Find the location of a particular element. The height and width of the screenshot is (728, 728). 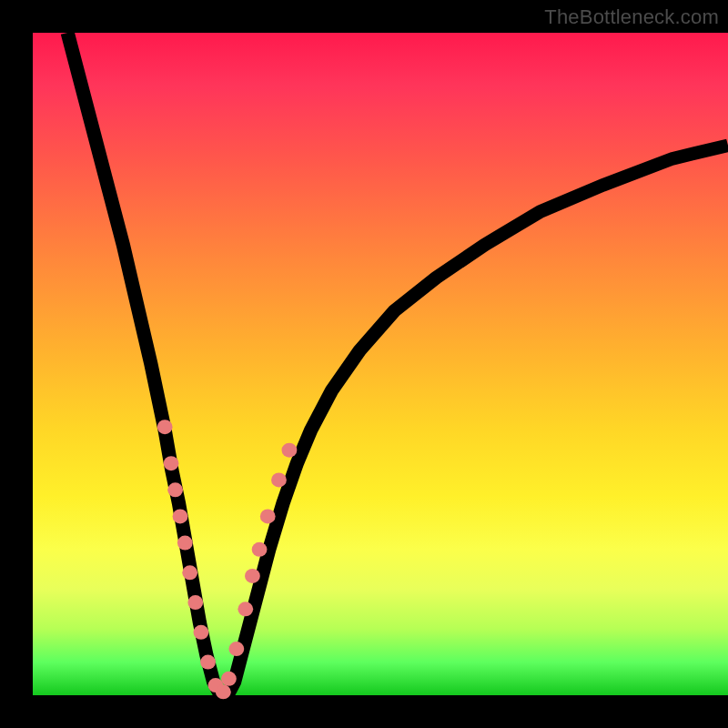

watermark-text: TheBottleneck.com is located at coordinates (632, 17).